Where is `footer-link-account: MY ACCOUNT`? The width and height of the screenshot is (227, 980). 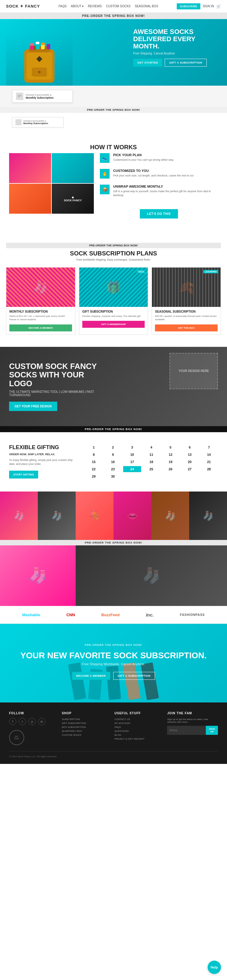 footer-link-account: MY ACCOUNT is located at coordinates (138, 723).